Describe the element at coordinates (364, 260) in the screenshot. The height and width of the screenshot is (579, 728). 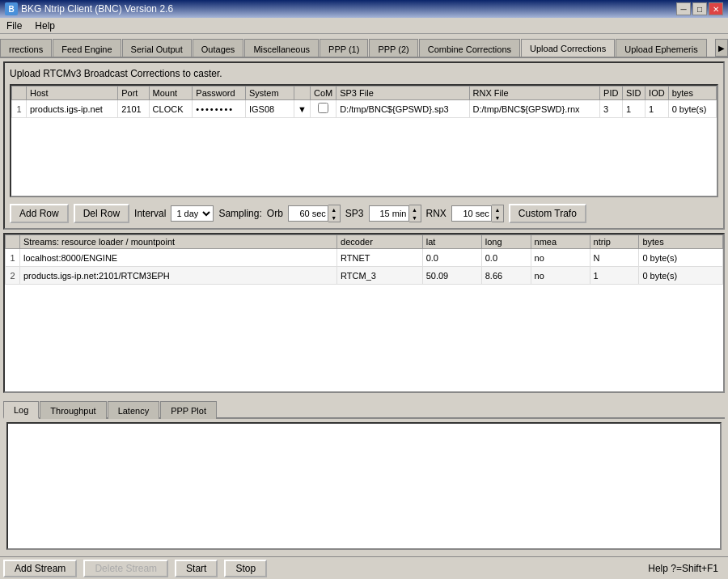
I see `streams-table: Streams: resource loader / mountpoint de…` at that location.